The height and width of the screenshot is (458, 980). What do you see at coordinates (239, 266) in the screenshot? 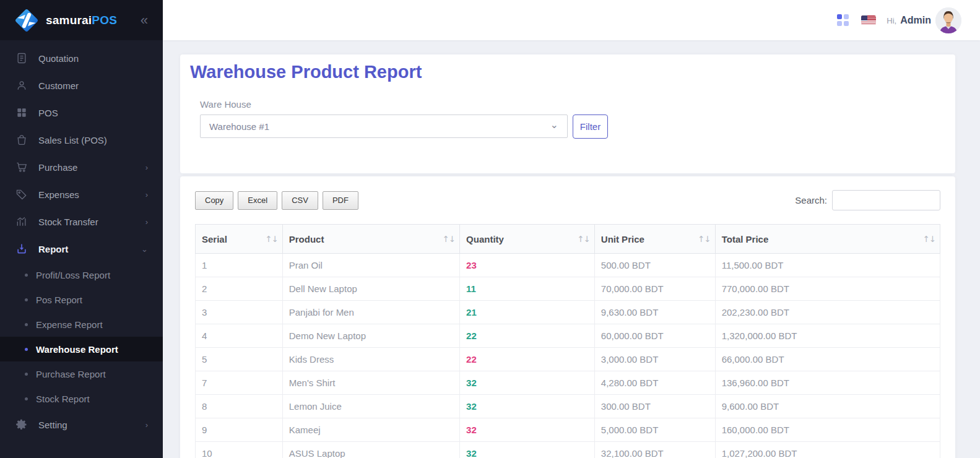
I see `cell-serial: 1` at bounding box center [239, 266].